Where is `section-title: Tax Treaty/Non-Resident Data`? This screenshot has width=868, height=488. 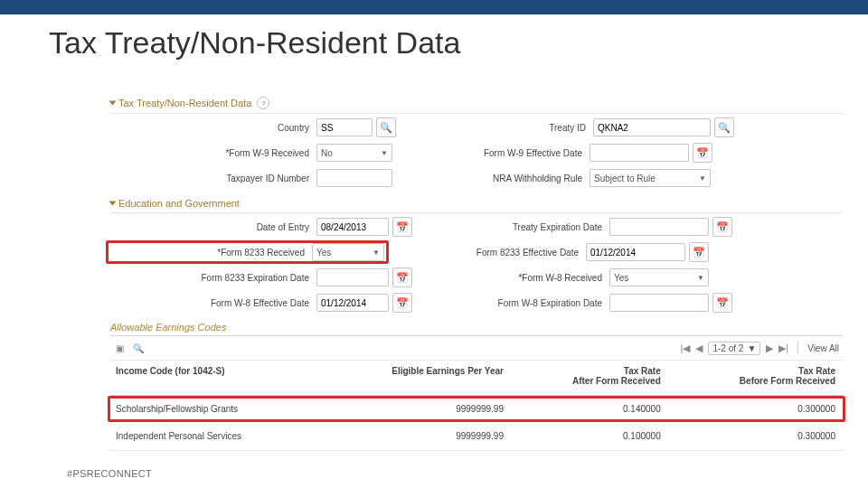
section-title: Tax Treaty/Non-Resident Data is located at coordinates (184, 103).